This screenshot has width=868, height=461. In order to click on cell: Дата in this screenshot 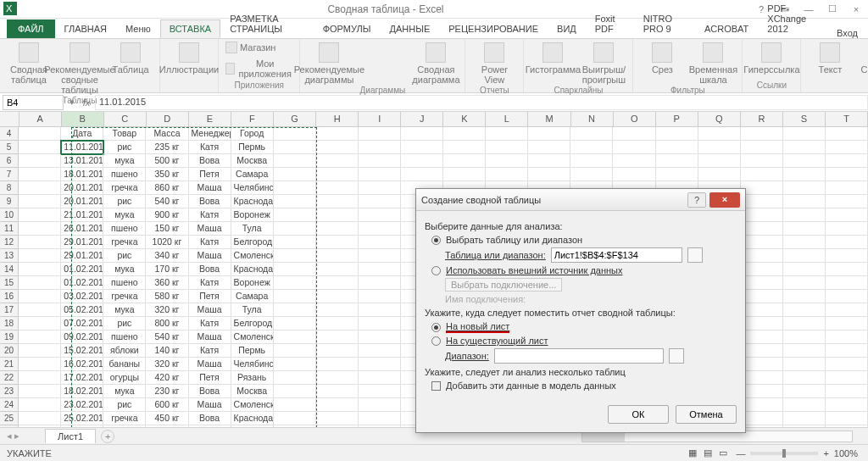, I will do `click(82, 134)`.